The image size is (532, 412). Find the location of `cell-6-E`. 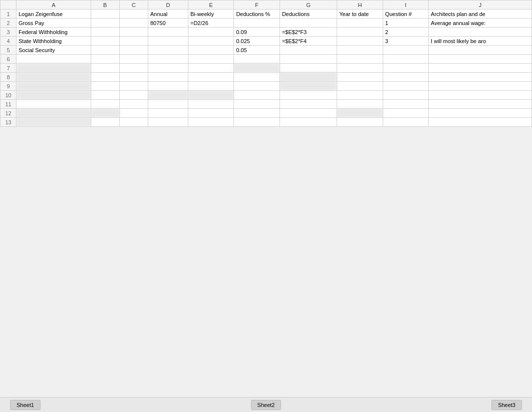

cell-6-E is located at coordinates (210, 59).